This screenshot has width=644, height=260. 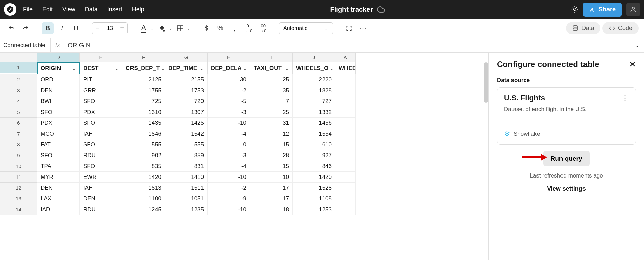 I want to click on menu-view: View, so click(x=69, y=9).